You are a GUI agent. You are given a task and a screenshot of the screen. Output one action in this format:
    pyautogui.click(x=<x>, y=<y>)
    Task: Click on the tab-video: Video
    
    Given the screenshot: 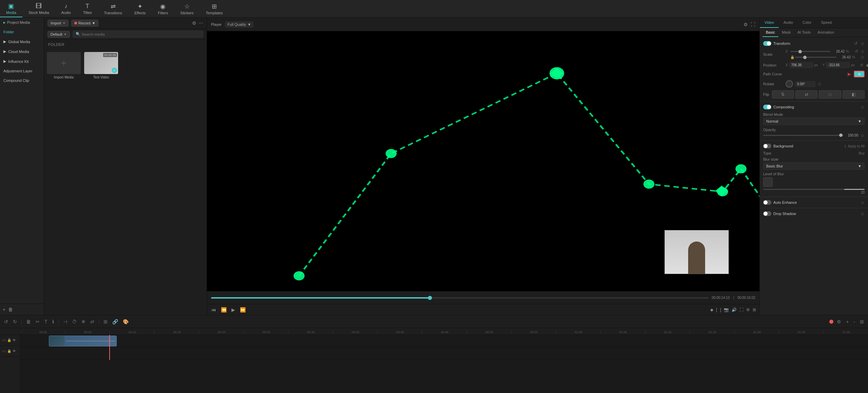 What is the action you would take?
    pyautogui.click(x=769, y=23)
    